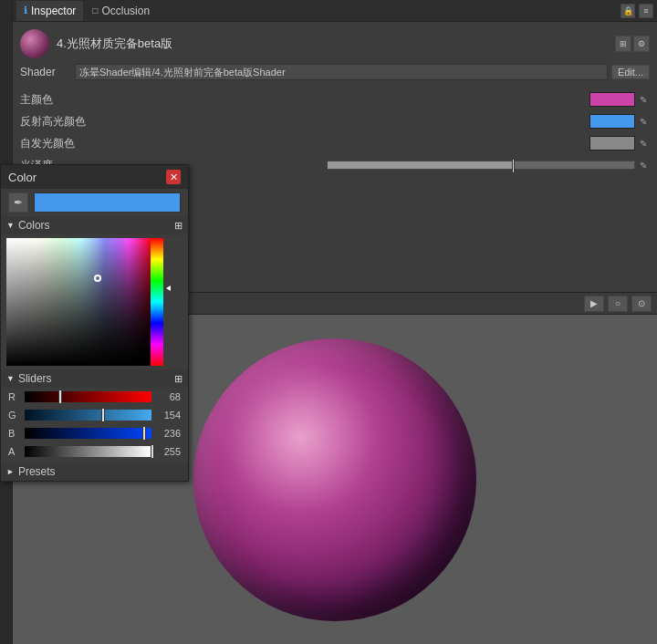 This screenshot has width=657, height=644. I want to click on cp-header: Color ✕, so click(95, 177).